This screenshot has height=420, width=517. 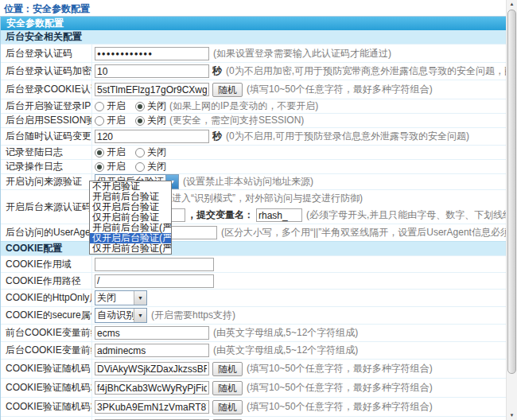 What do you see at coordinates (130, 186) in the screenshot?
I see `dropdown-option: 不开启验证` at bounding box center [130, 186].